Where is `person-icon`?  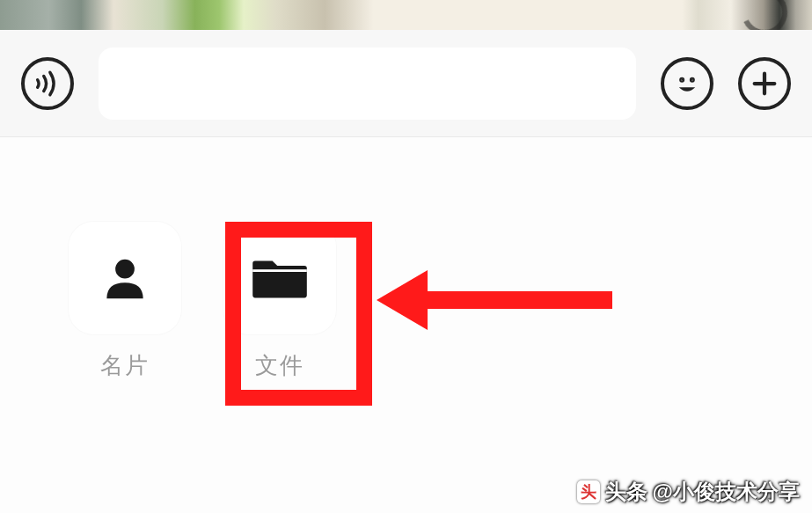
person-icon is located at coordinates (125, 278).